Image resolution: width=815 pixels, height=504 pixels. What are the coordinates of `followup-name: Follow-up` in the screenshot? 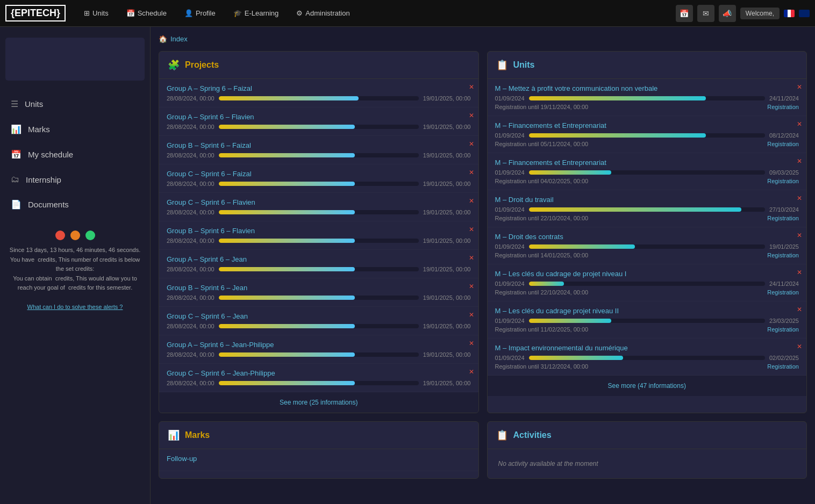 It's located at (319, 459).